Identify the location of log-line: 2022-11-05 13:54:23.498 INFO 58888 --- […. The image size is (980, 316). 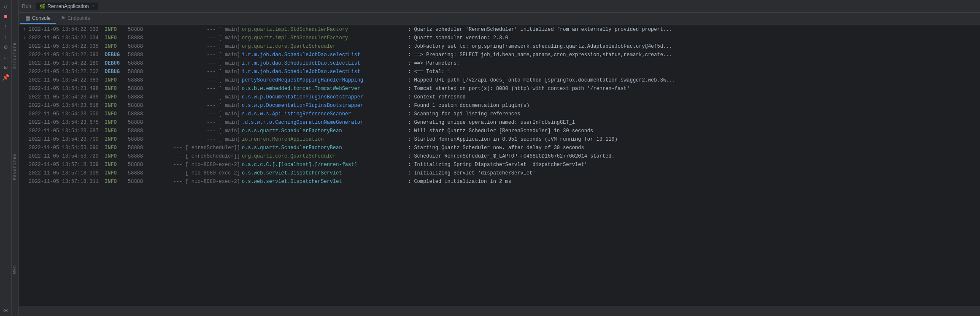
(499, 89).